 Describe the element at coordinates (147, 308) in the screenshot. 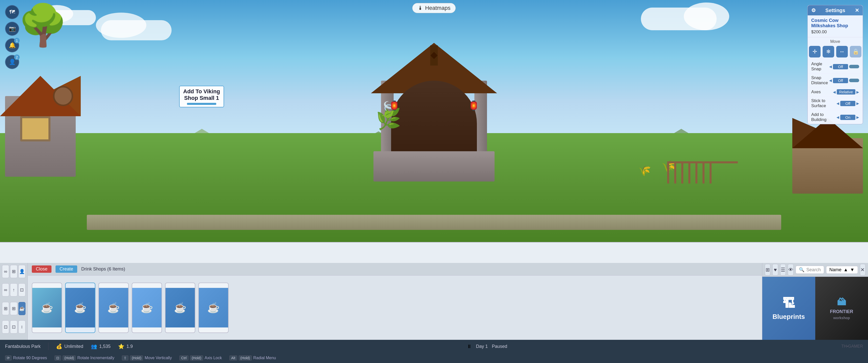

I see `item-card-4: ☕` at that location.